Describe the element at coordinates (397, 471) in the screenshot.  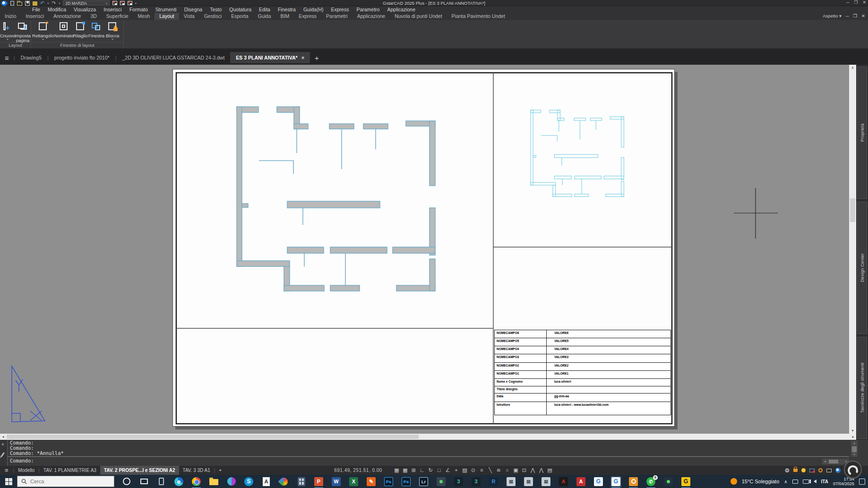
I see `snap-icon: ▦` at that location.